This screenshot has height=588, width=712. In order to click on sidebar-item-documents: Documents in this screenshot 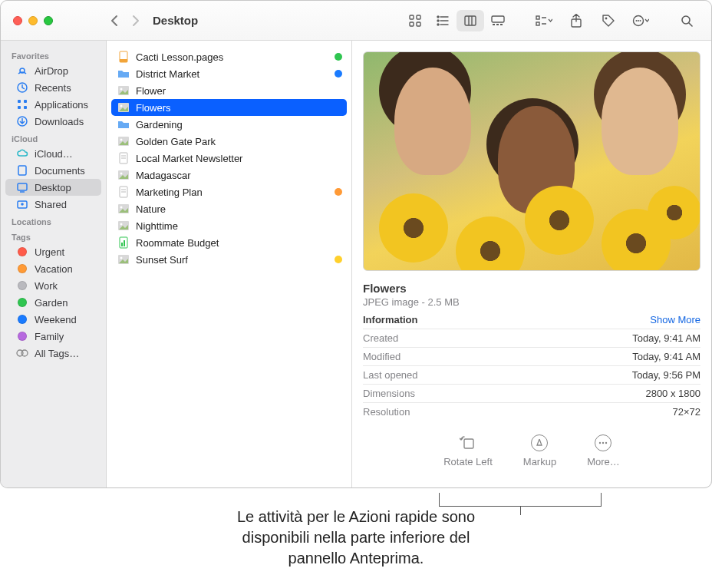, I will do `click(54, 170)`.